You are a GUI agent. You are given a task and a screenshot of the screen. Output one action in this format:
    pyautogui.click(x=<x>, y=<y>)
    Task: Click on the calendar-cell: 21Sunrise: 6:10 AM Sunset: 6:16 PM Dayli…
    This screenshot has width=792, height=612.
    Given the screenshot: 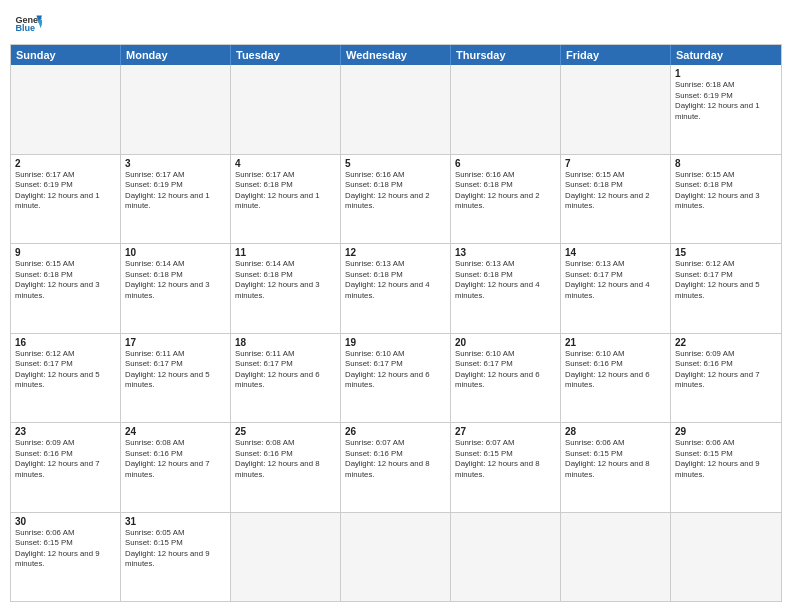 What is the action you would take?
    pyautogui.click(x=616, y=378)
    